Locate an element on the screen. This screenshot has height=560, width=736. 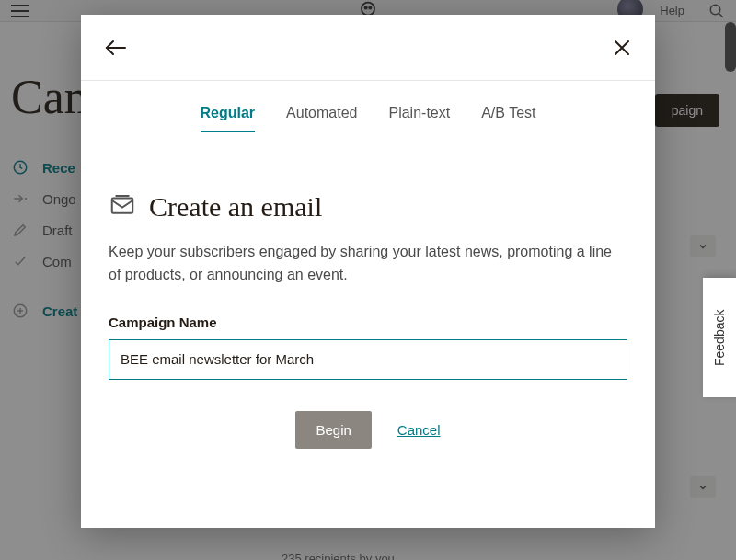
back-button is located at coordinates (117, 48).